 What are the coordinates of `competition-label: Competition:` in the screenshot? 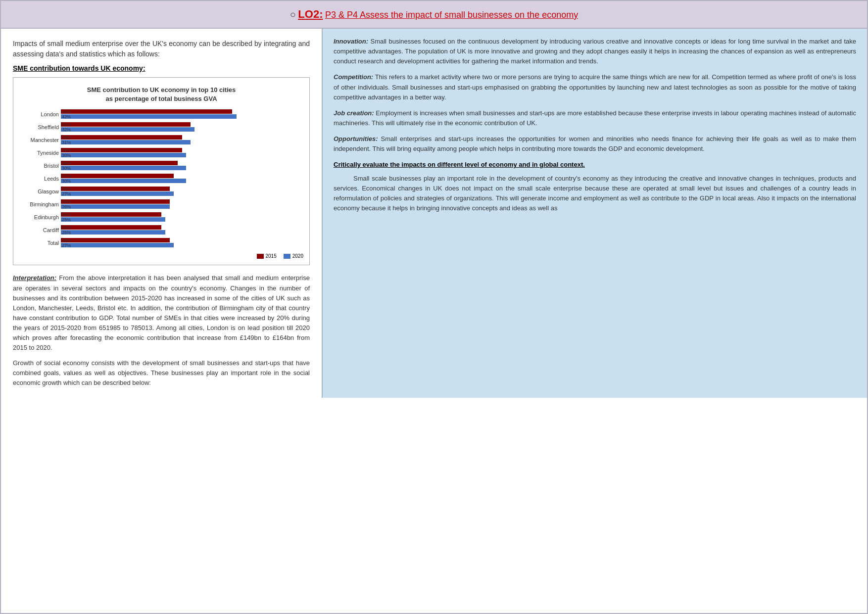 It's located at (353, 77).